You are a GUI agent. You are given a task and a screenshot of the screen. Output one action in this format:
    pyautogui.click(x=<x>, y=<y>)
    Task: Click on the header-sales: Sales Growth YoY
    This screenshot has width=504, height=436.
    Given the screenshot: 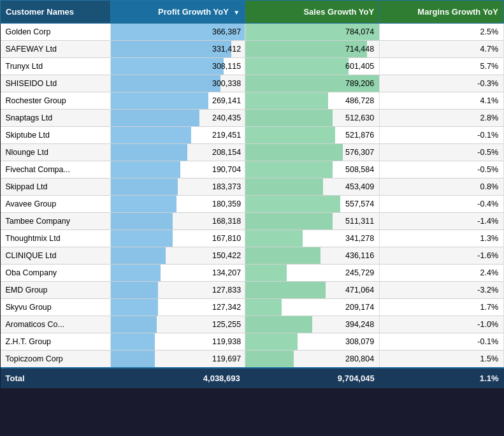 What is the action you would take?
    pyautogui.click(x=312, y=12)
    